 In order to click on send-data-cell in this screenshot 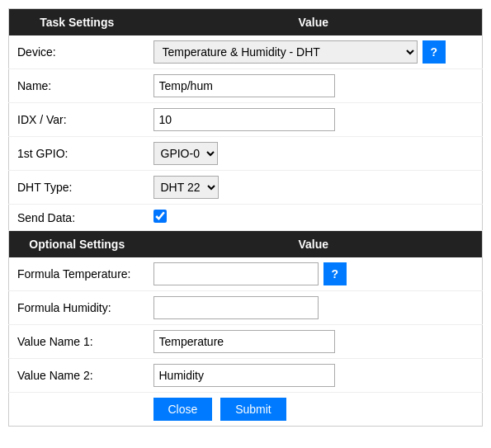, I will do `click(314, 218)`.